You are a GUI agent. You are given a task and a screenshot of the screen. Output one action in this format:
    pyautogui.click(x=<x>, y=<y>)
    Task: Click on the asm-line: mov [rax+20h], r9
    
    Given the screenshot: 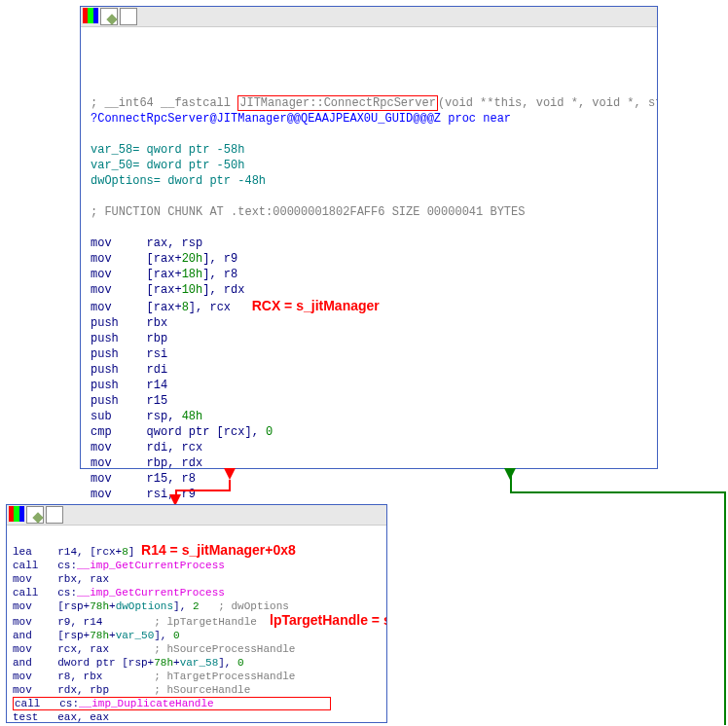 What is the action you would take?
    pyautogui.click(x=164, y=259)
    